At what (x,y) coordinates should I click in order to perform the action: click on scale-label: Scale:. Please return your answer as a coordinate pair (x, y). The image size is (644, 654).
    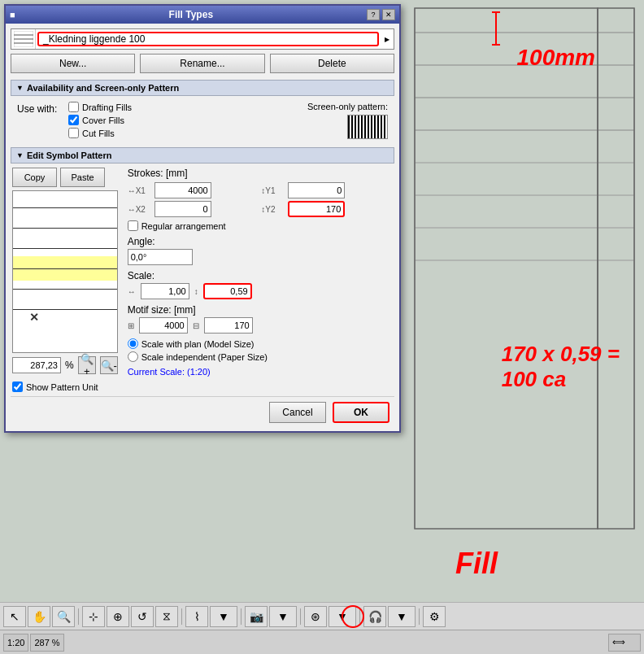
    Looking at the image, I should click on (260, 276).